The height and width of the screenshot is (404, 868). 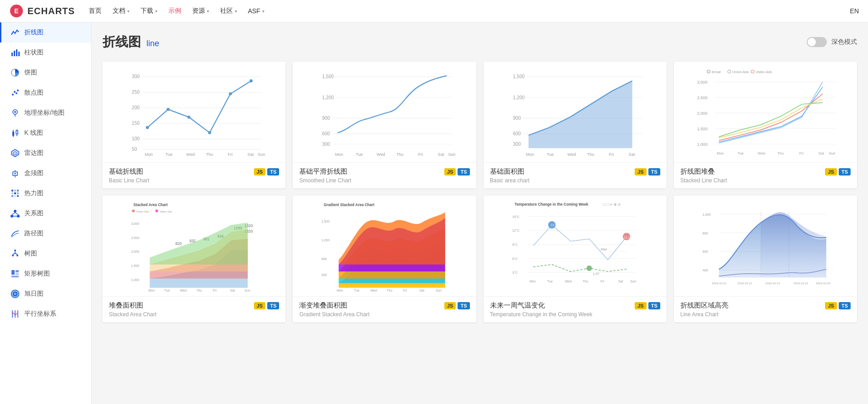 What do you see at coordinates (766, 314) in the screenshot?
I see `chart-title-en-area-highlight: Line Area Chart` at bounding box center [766, 314].